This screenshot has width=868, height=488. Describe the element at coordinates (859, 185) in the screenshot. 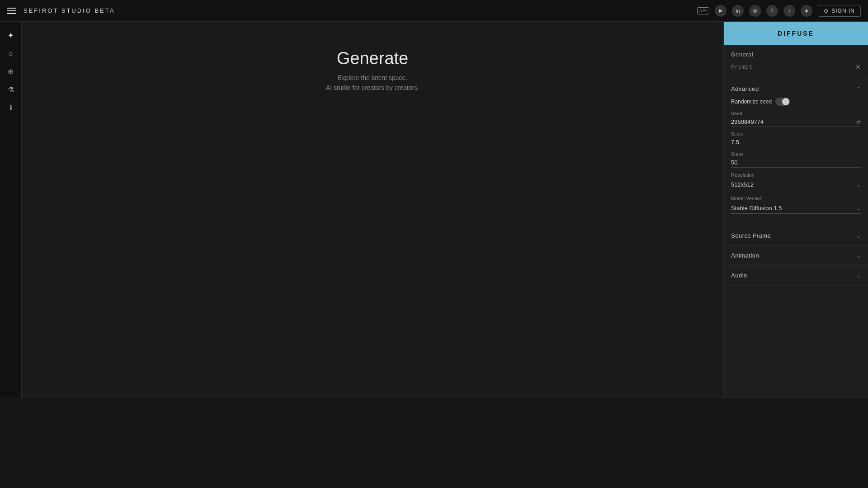

I see `resolution-chevron-icon: ⌄` at that location.